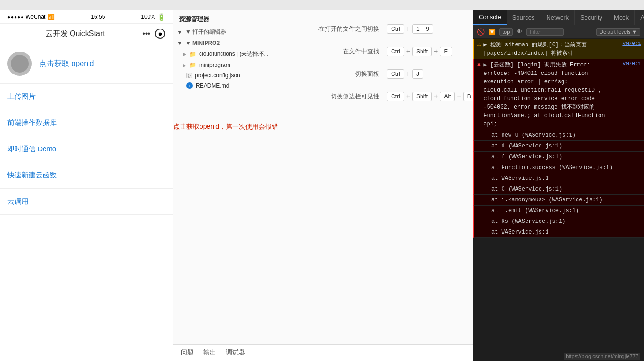 The height and width of the screenshot is (361, 644). I want to click on readme-label: README.md, so click(213, 86).